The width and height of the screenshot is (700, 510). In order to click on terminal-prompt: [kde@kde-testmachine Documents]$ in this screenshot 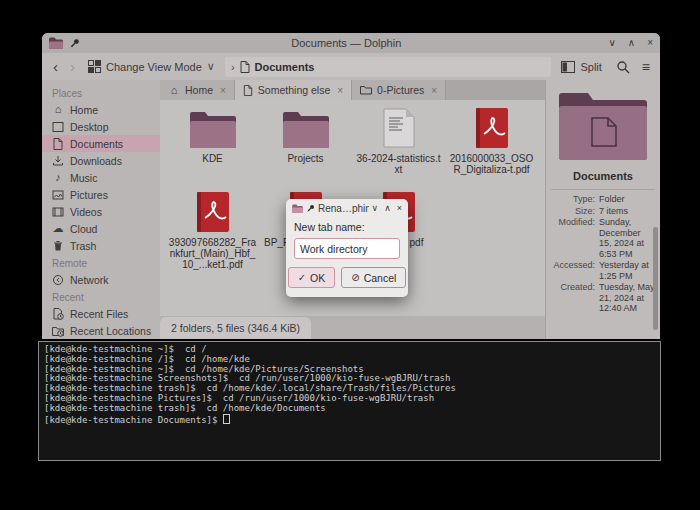, I will do `click(134, 420)`.